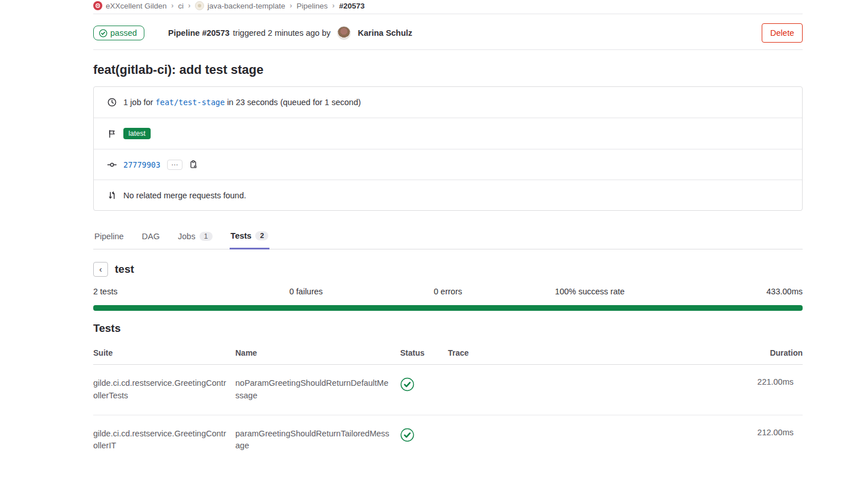 The image size is (868, 479). I want to click on table-header-row: Suite Name Status Trace Duration, so click(448, 353).